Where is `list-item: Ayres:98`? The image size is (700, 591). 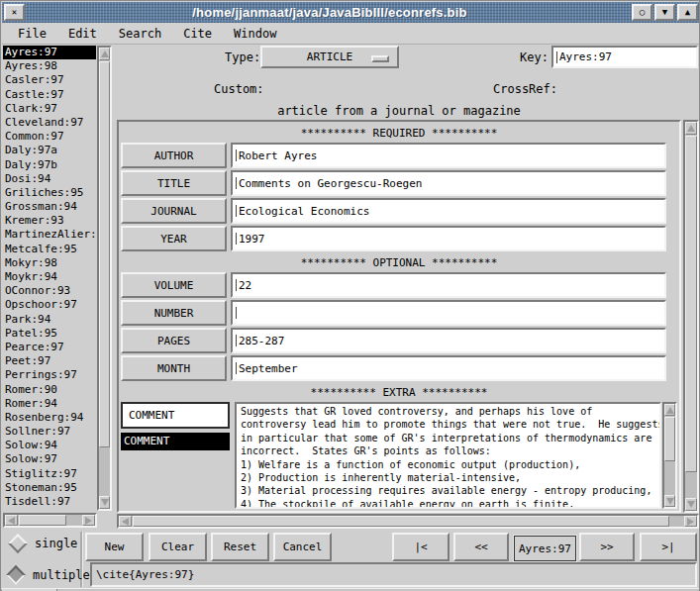 list-item: Ayres:98 is located at coordinates (50, 66).